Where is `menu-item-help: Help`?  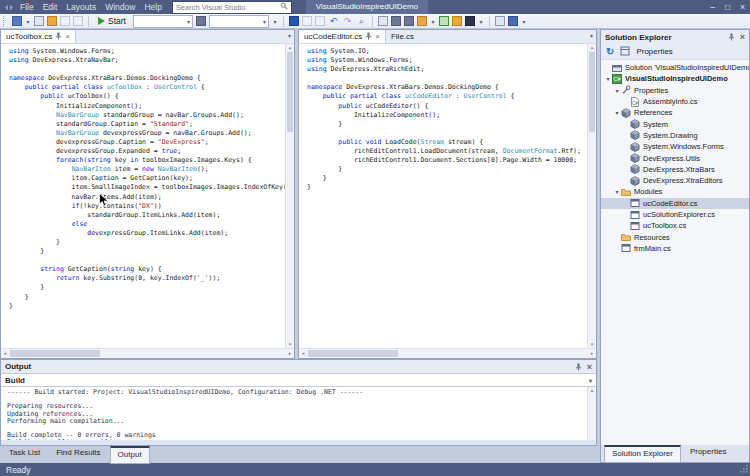 menu-item-help: Help is located at coordinates (152, 7).